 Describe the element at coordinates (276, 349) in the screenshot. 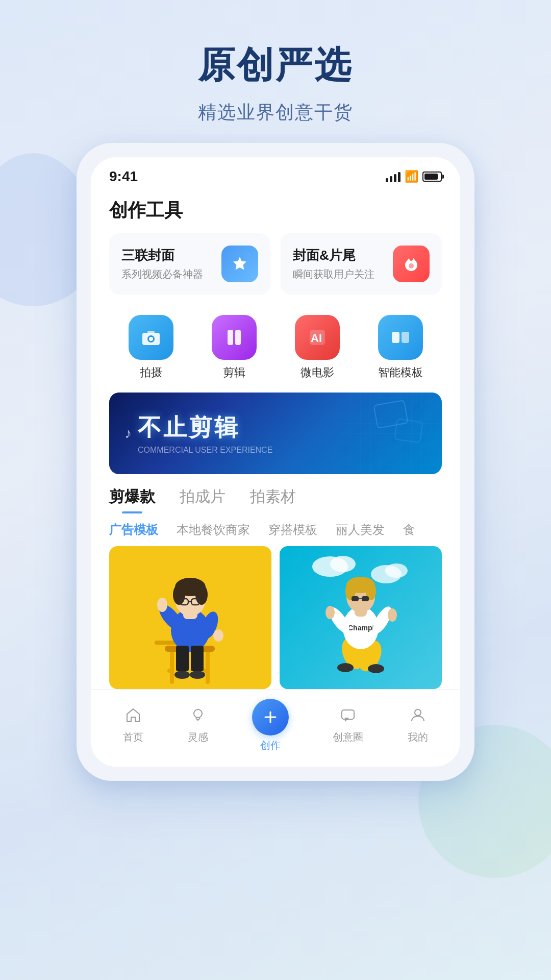

I see `icon-grid: 拍摄 剪辑 AI` at that location.